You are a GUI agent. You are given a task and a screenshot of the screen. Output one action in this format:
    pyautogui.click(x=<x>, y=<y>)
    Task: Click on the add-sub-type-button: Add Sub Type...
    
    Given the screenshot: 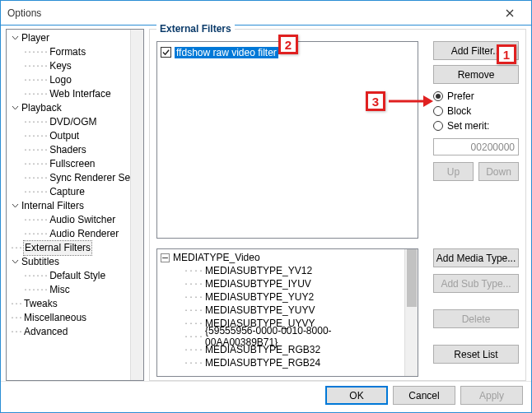 What is the action you would take?
    pyautogui.click(x=476, y=283)
    